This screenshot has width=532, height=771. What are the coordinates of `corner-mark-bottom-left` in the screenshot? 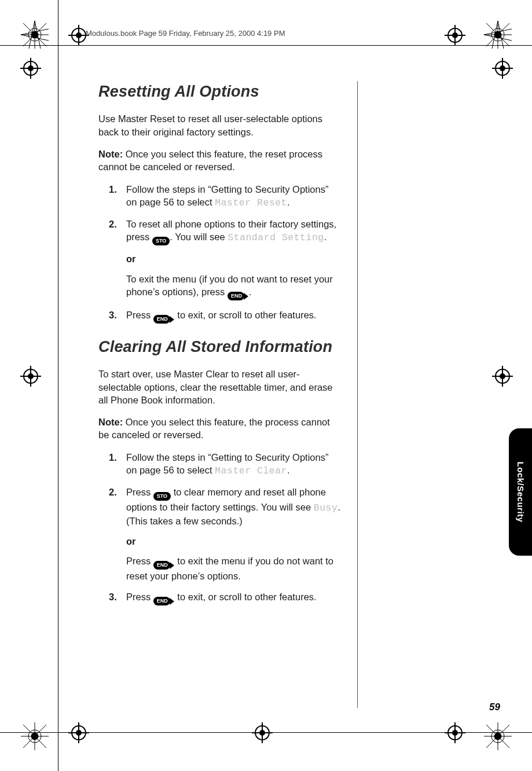 It's located at (35, 736).